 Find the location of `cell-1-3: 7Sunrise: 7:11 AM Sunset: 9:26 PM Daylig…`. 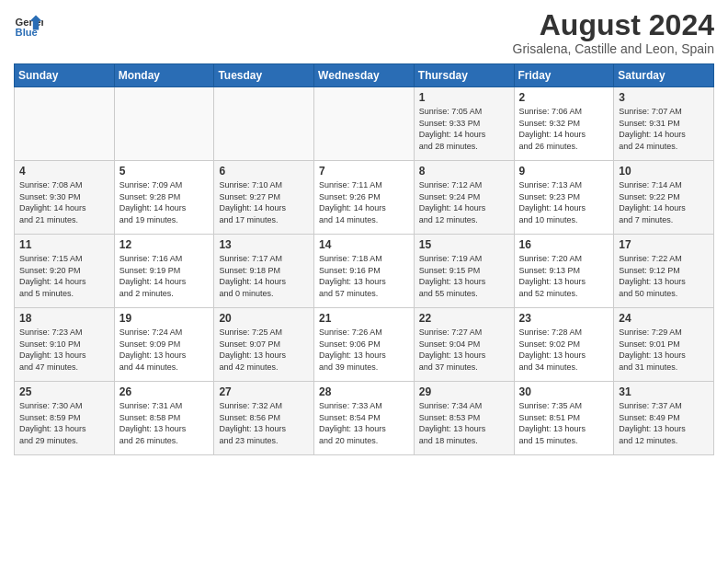

cell-1-3: 7Sunrise: 7:11 AM Sunset: 9:26 PM Daylig… is located at coordinates (364, 198).